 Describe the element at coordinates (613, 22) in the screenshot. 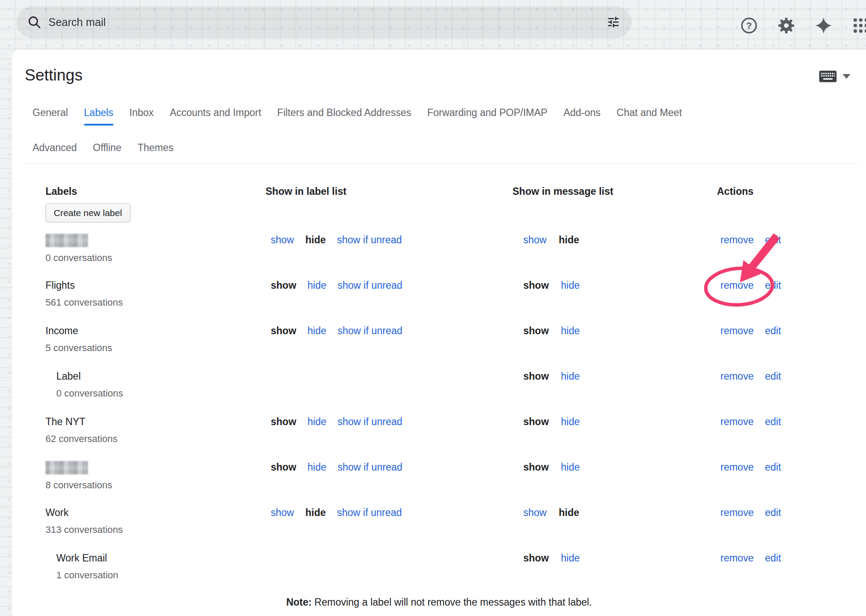

I see `search-options-tune-icon` at that location.